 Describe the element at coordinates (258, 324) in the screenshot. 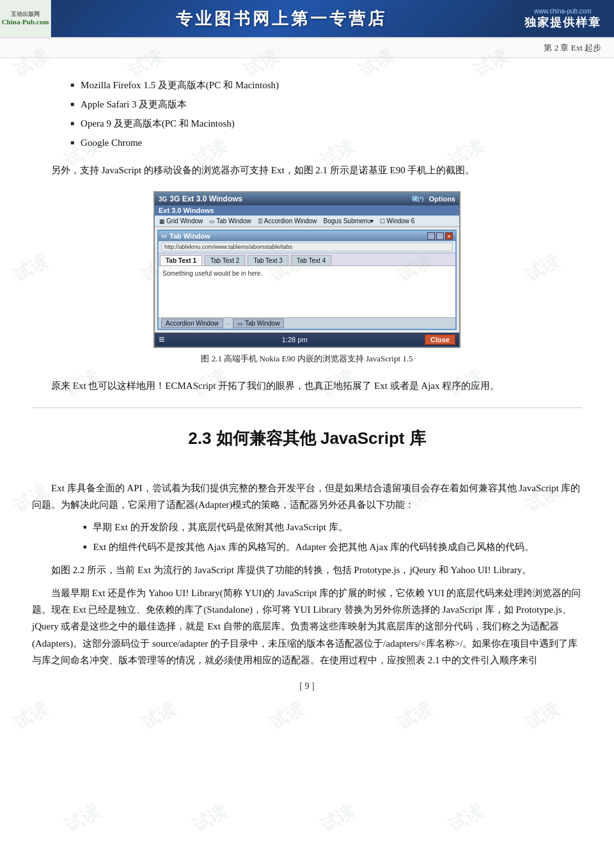

I see `tab-window-btn: ▭ Tab Window` at that location.